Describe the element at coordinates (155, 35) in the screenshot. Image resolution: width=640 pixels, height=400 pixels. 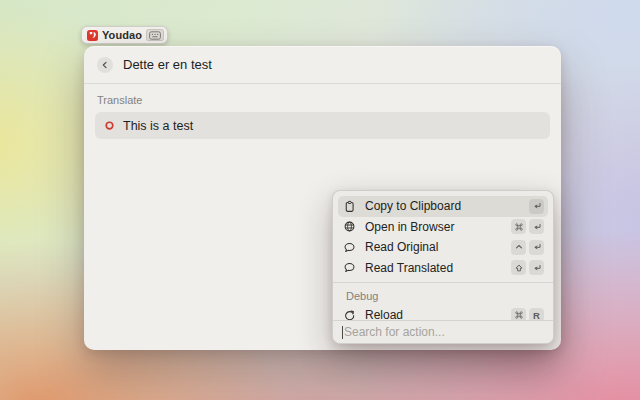
I see `keyboard-icon` at that location.